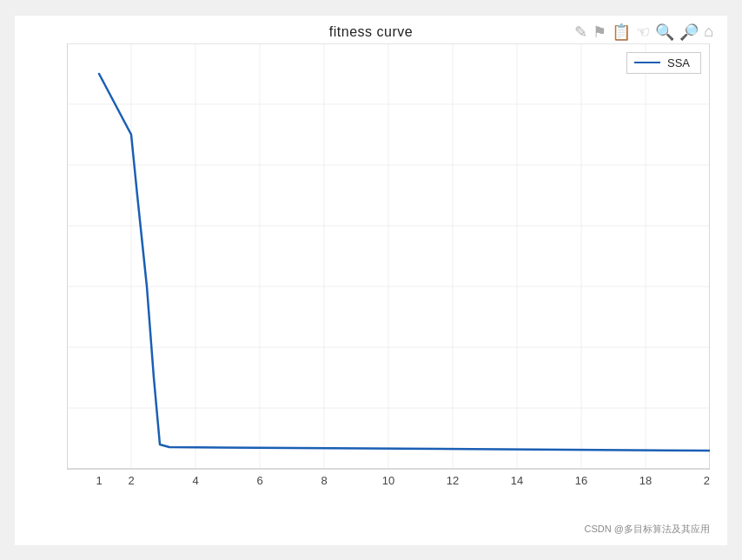  I want to click on watermark: CSDN @多目标算法及其应用, so click(371, 530).